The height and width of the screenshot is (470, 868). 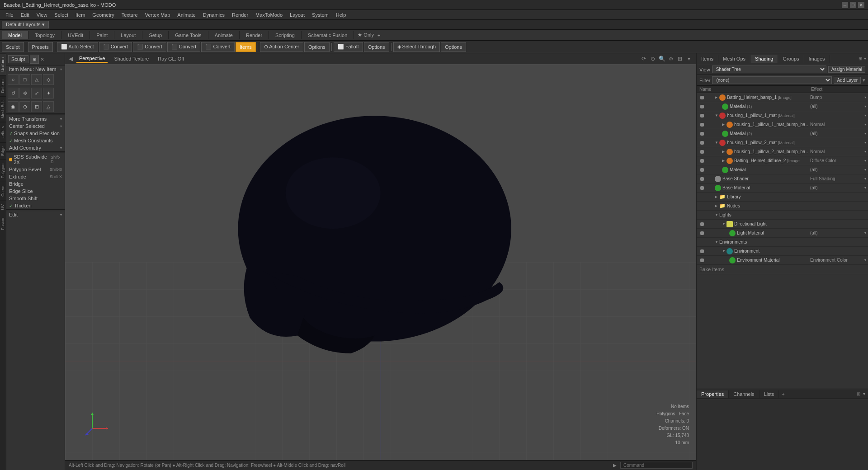 I want to click on tree-row: ▶ 📁 Nodes, so click(x=782, y=206).